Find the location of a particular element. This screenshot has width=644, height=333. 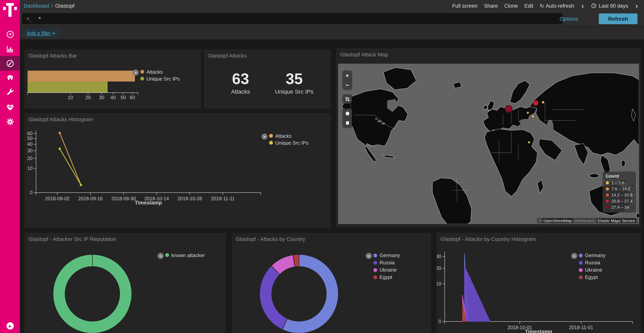

elastic-maps-service-link: Elastic Maps Service is located at coordinates (616, 221).